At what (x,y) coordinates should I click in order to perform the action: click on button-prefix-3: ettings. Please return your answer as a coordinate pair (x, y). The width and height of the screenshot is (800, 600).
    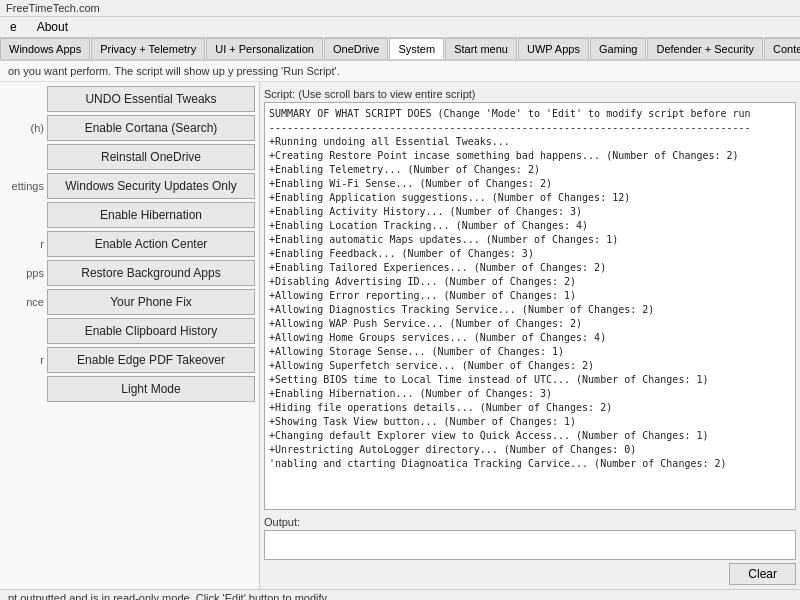
    Looking at the image, I should click on (24, 186).